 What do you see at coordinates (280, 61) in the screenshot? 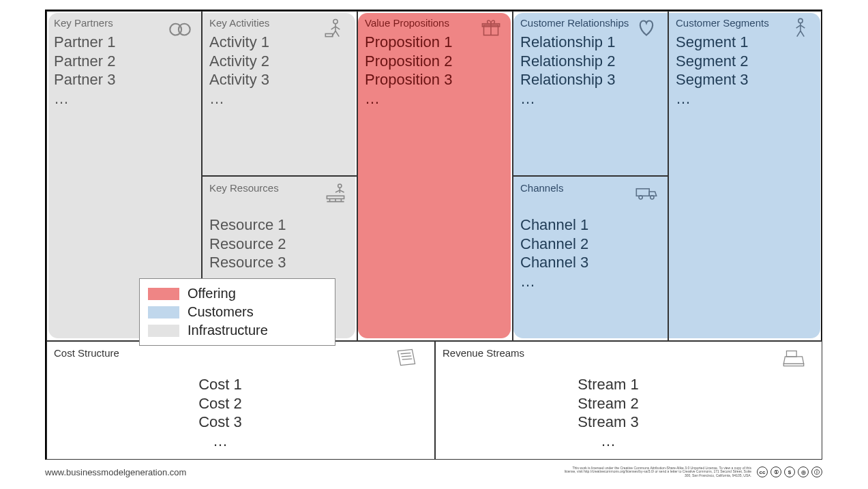
I see `list-item: Activity 2` at bounding box center [280, 61].